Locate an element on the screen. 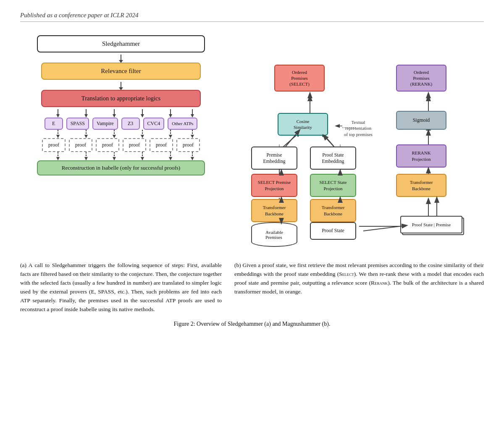  caption-left: (a) A call to Sledgehammer triggers the … is located at coordinates (121, 288).